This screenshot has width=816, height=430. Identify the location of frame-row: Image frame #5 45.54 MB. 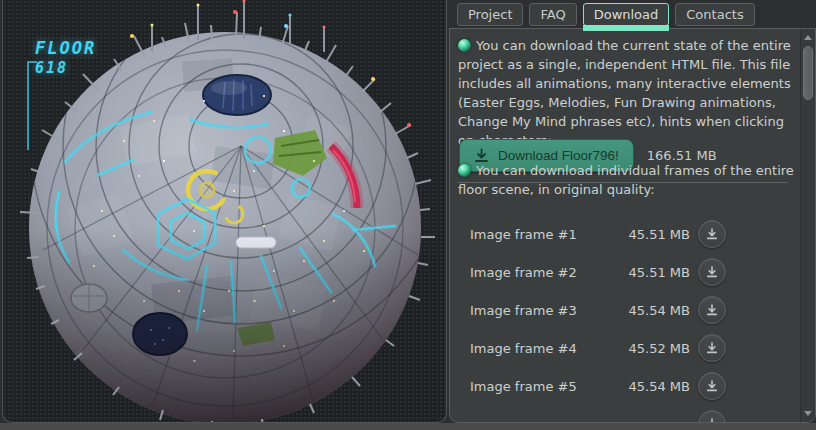
(592, 386).